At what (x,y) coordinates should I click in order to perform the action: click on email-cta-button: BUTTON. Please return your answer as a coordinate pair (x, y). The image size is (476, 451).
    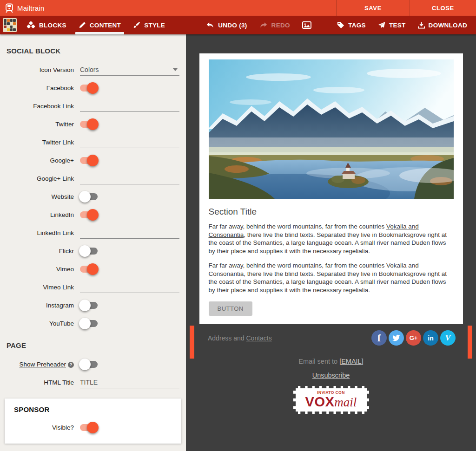
    Looking at the image, I should click on (231, 308).